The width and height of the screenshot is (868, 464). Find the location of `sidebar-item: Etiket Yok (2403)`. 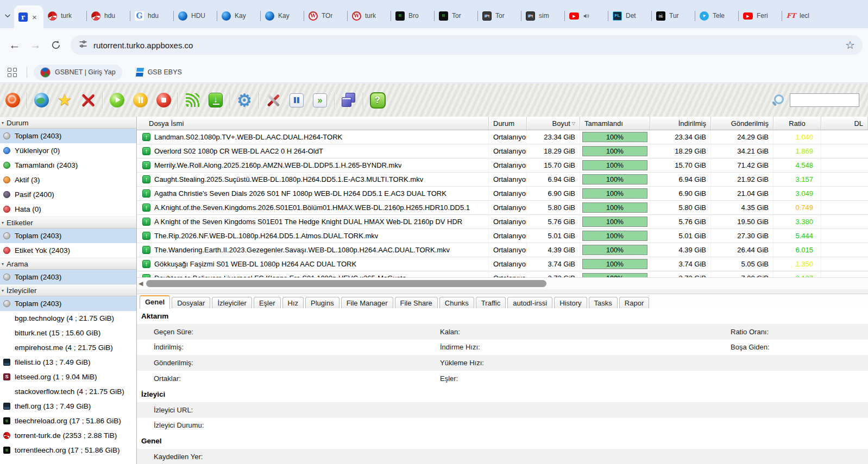

sidebar-item: Etiket Yok (2403) is located at coordinates (68, 251).